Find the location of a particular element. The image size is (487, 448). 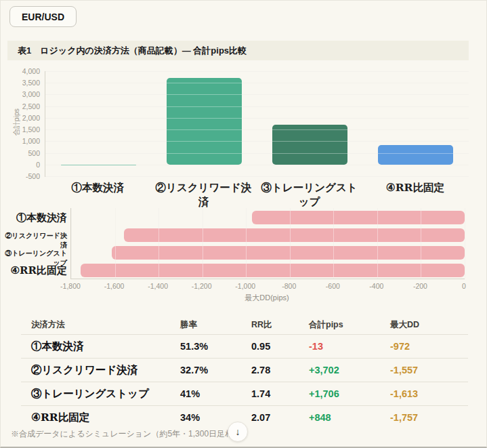

x-tick-label: 0 is located at coordinates (464, 286).